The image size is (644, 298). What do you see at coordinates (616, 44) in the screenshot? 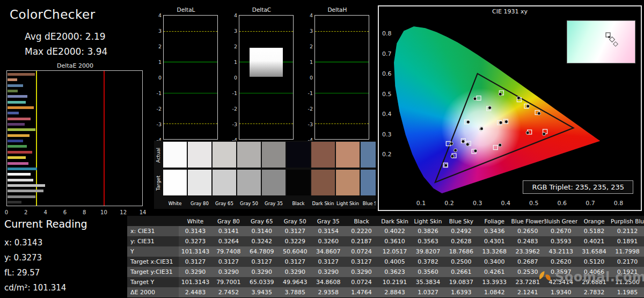
I see `inset-diamond-marker` at bounding box center [616, 44].